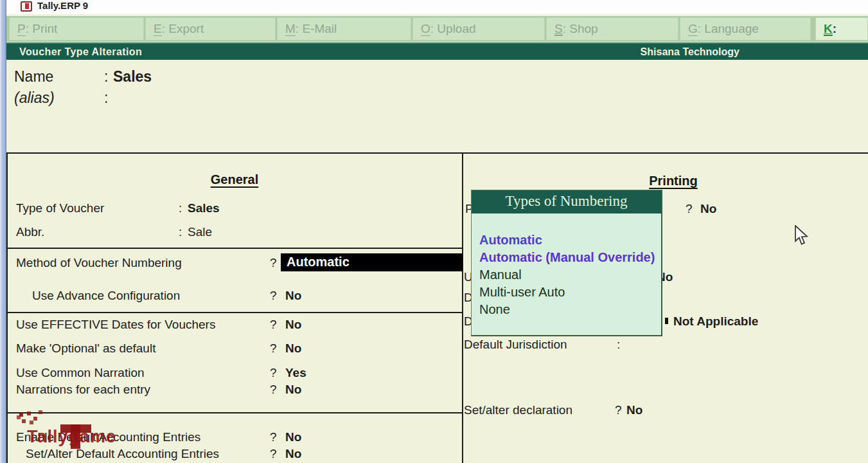 Image resolution: width=868 pixels, height=463 pixels. What do you see at coordinates (293, 454) in the screenshot?
I see `set-alter-accounting-entries-field: No` at bounding box center [293, 454].